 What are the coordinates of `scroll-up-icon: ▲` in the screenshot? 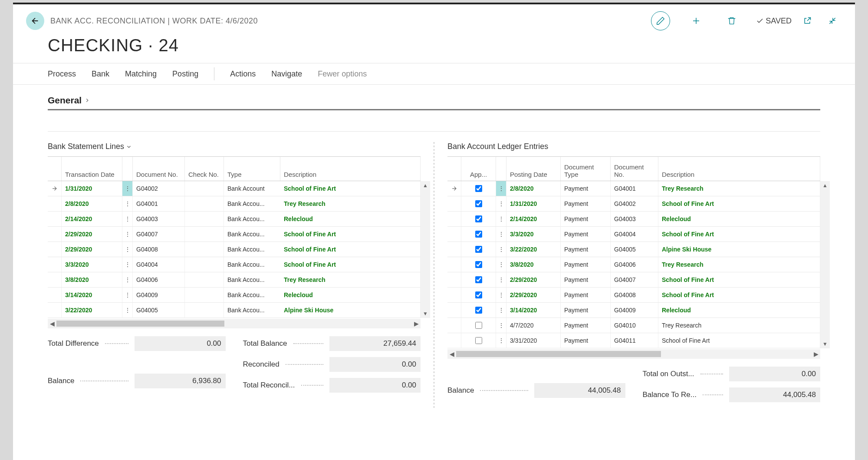 It's located at (425, 185).